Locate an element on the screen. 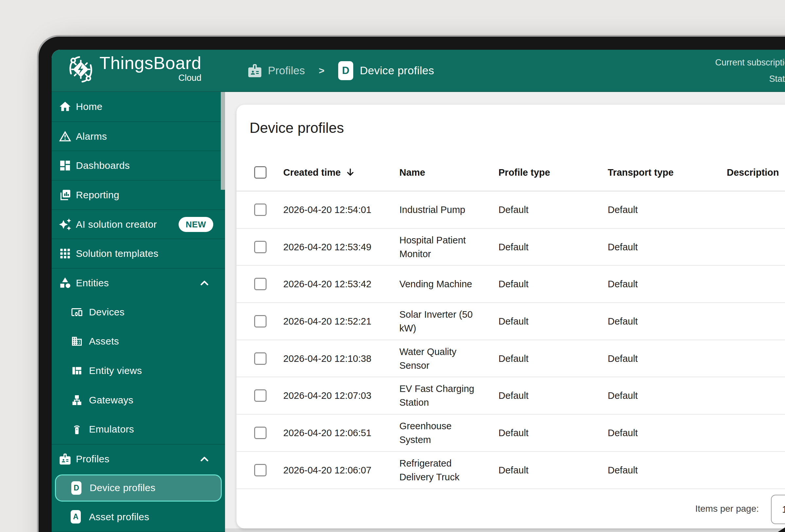 The height and width of the screenshot is (532, 785). device-profile-letter-icon: D is located at coordinates (76, 488).